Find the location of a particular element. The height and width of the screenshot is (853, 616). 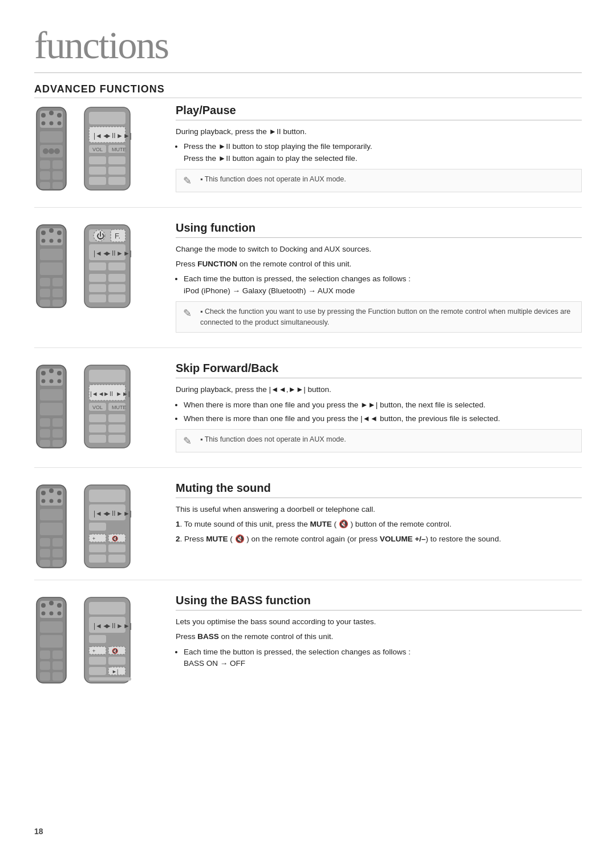

func-title-mute: Muting the sound is located at coordinates (379, 490).